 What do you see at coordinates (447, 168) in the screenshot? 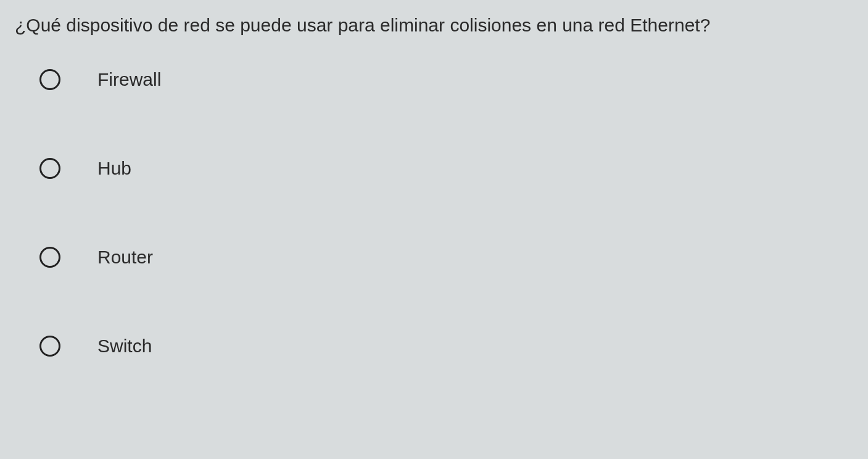
I see `option-row-hub: Hub` at bounding box center [447, 168].